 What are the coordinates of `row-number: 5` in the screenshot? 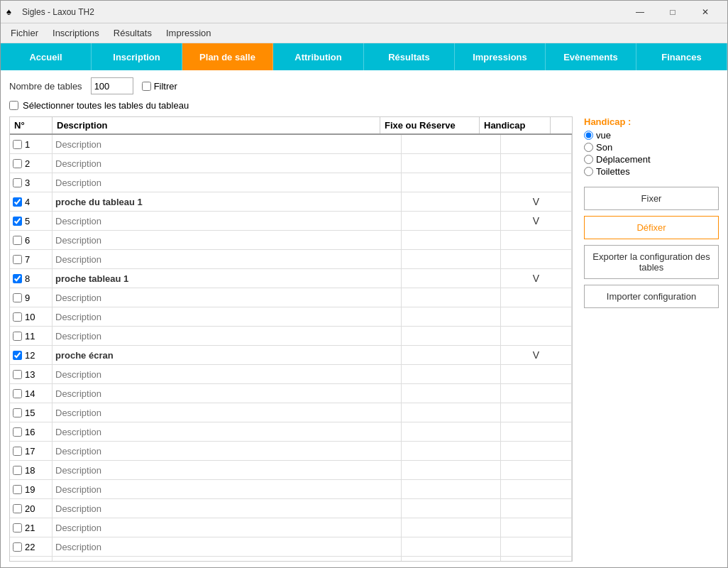 It's located at (27, 222).